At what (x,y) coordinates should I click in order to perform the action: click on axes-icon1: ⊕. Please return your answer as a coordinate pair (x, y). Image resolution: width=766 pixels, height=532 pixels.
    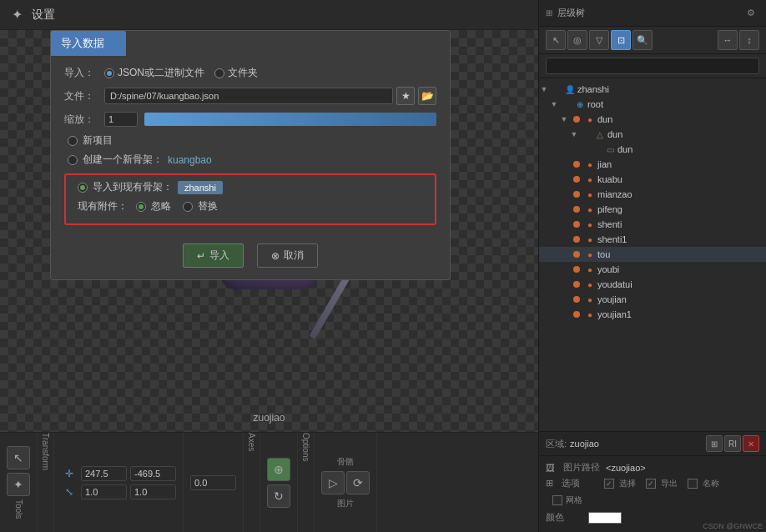
    Looking at the image, I should click on (279, 469).